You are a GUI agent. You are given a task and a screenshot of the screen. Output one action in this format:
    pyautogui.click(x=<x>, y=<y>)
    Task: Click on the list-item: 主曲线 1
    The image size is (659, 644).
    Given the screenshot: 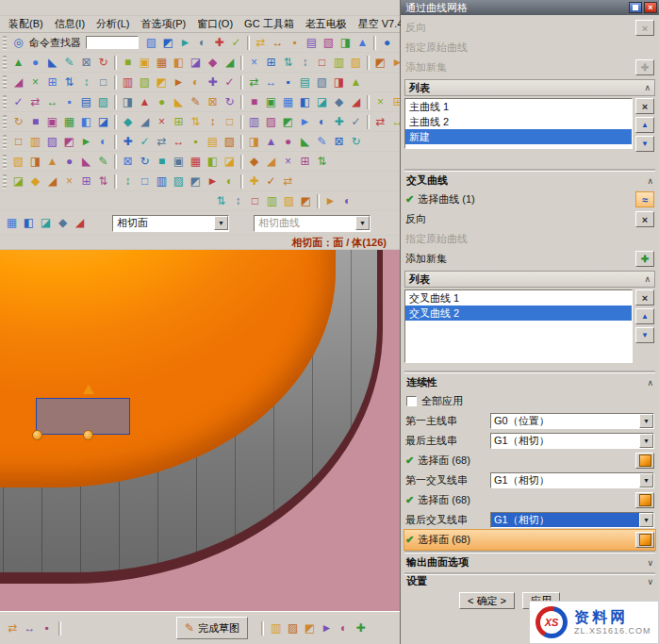 What is the action you would take?
    pyautogui.click(x=519, y=107)
    